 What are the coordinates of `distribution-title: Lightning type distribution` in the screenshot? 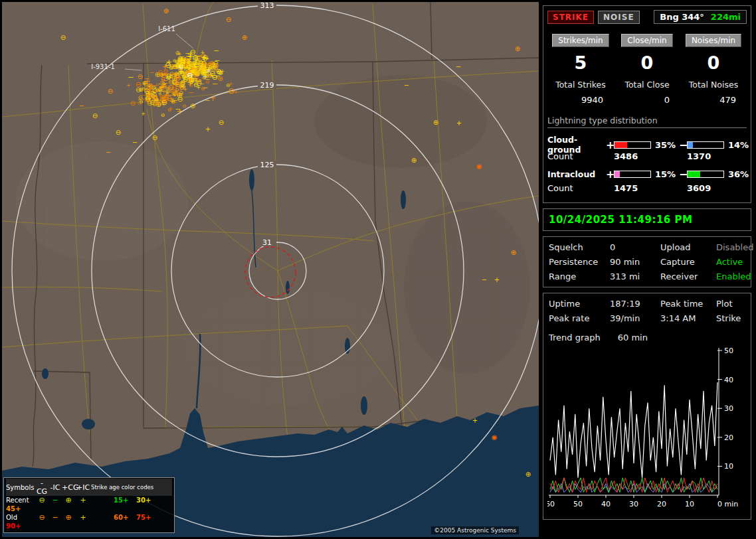 It's located at (647, 122).